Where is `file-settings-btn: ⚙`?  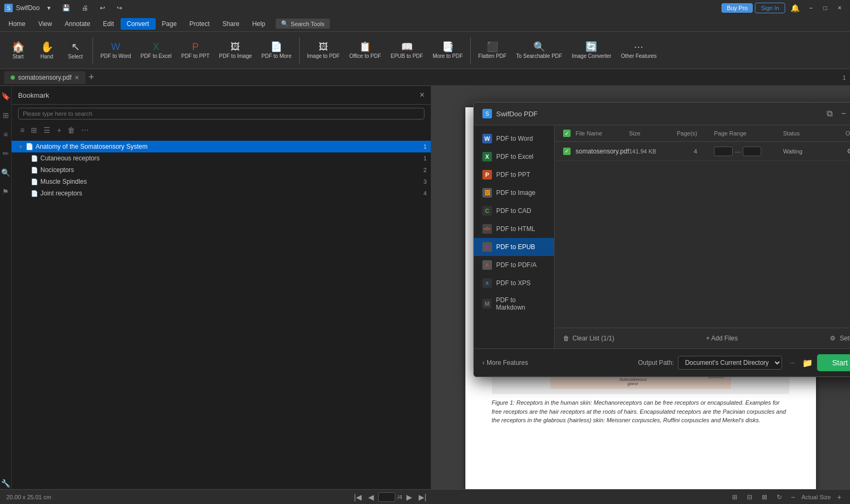 file-settings-btn: ⚙ is located at coordinates (848, 151).